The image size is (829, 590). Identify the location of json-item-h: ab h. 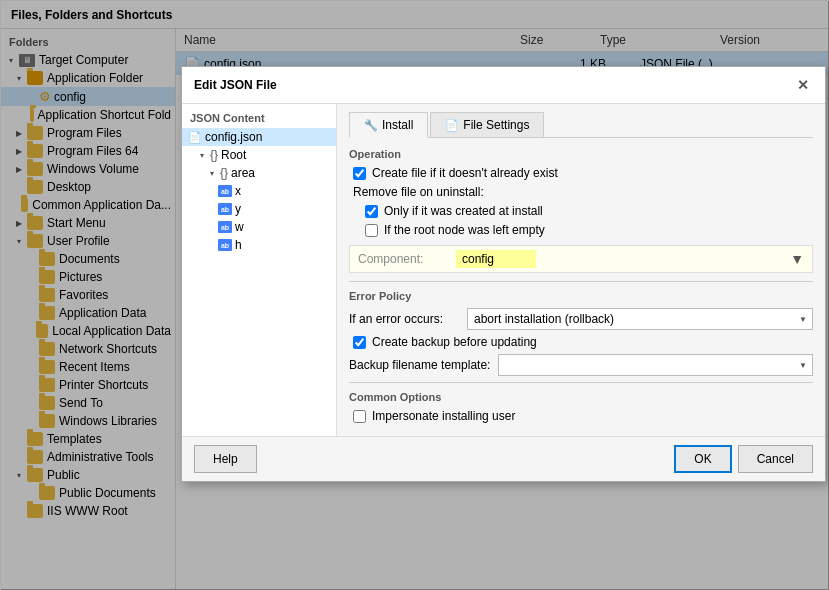
(259, 245).